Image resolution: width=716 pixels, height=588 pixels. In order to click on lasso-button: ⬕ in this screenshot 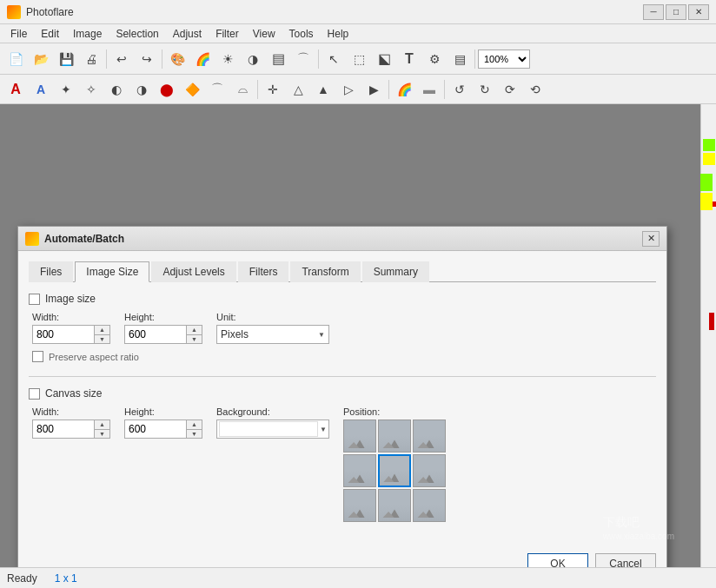, I will do `click(384, 59)`.